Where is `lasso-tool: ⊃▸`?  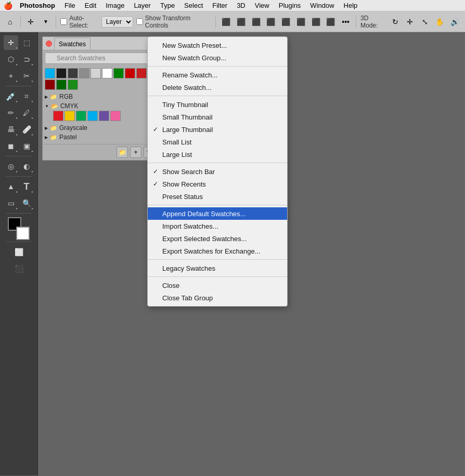 lasso-tool: ⊃▸ is located at coordinates (27, 59).